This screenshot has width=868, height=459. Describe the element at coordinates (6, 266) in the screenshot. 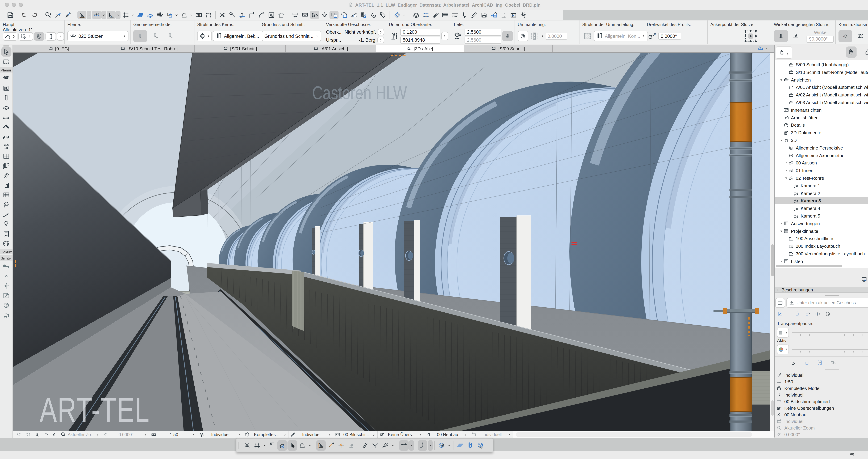

I see `dimension-tool` at that location.